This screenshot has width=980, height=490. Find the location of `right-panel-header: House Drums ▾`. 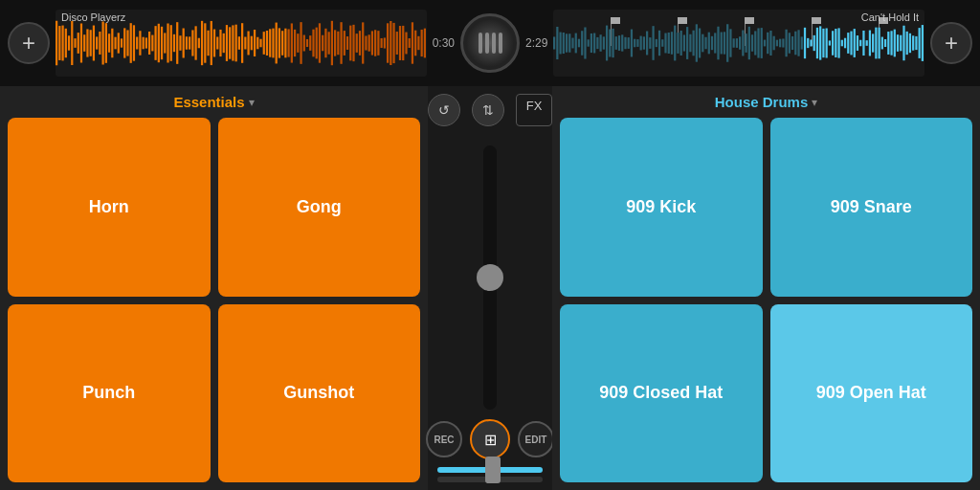

right-panel-header: House Drums ▾ is located at coordinates (766, 101).